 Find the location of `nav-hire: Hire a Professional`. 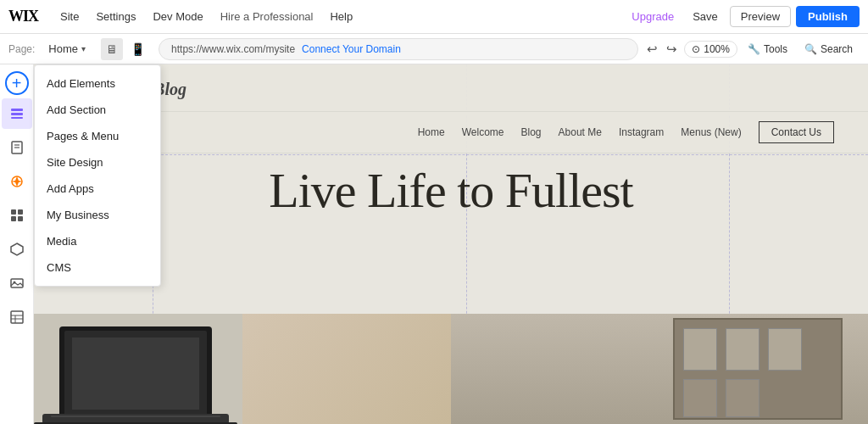

nav-hire: Hire a Professional is located at coordinates (267, 17).